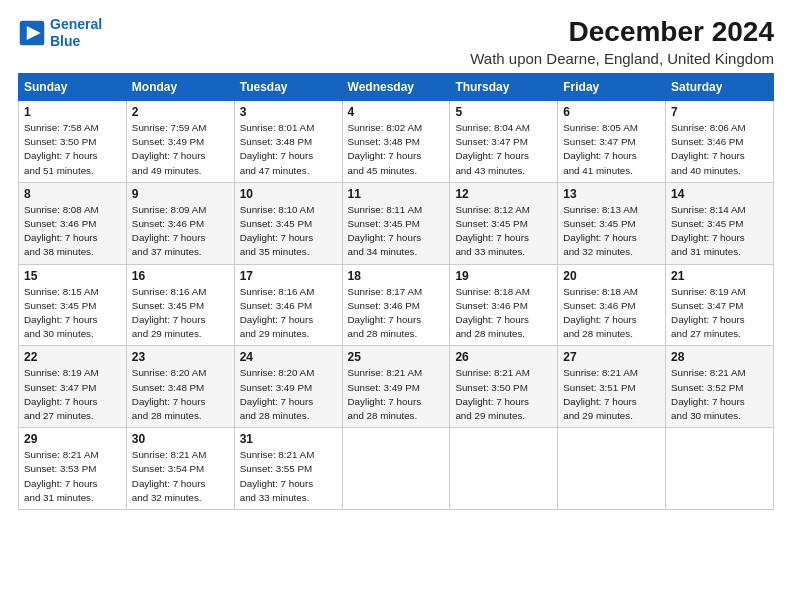 The width and height of the screenshot is (792, 612). Describe the element at coordinates (396, 223) in the screenshot. I see `calendar-cell: 11Sunrise: 8:11 AM Sunset: 3:45 PM Dayli…` at that location.